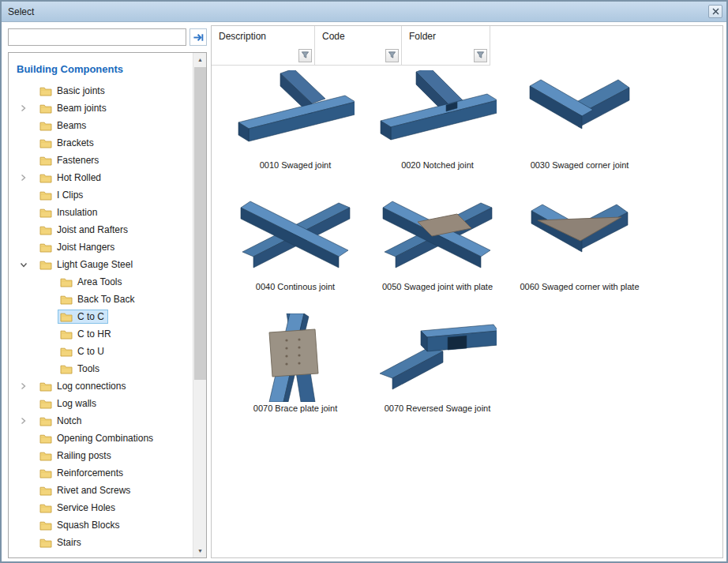 The height and width of the screenshot is (563, 728). What do you see at coordinates (715, 11) in the screenshot?
I see `close-icon` at bounding box center [715, 11].